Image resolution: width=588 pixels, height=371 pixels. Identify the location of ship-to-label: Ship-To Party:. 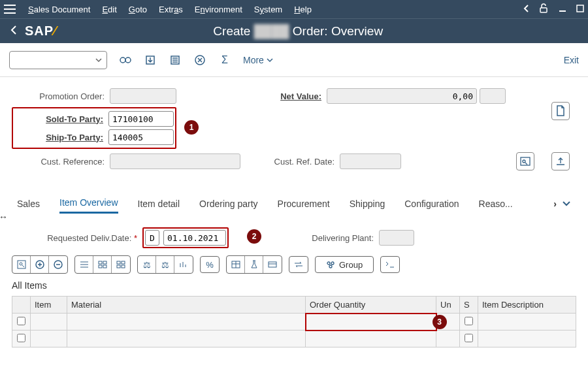
(61, 137).